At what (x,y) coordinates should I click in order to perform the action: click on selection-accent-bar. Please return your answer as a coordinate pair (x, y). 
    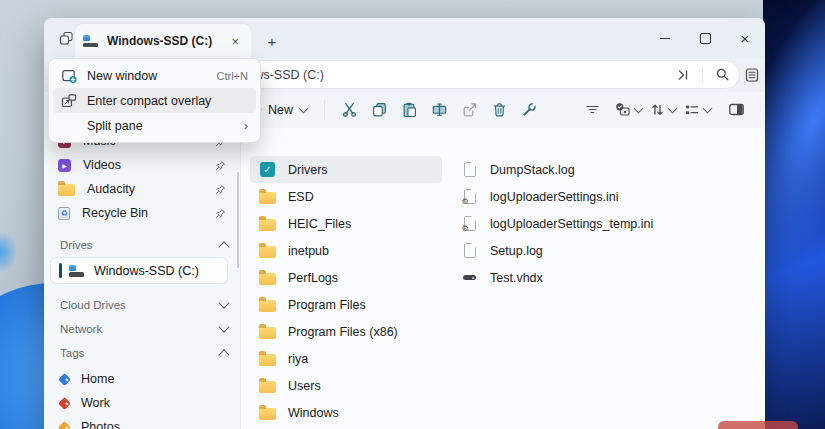
    Looking at the image, I should click on (60, 270).